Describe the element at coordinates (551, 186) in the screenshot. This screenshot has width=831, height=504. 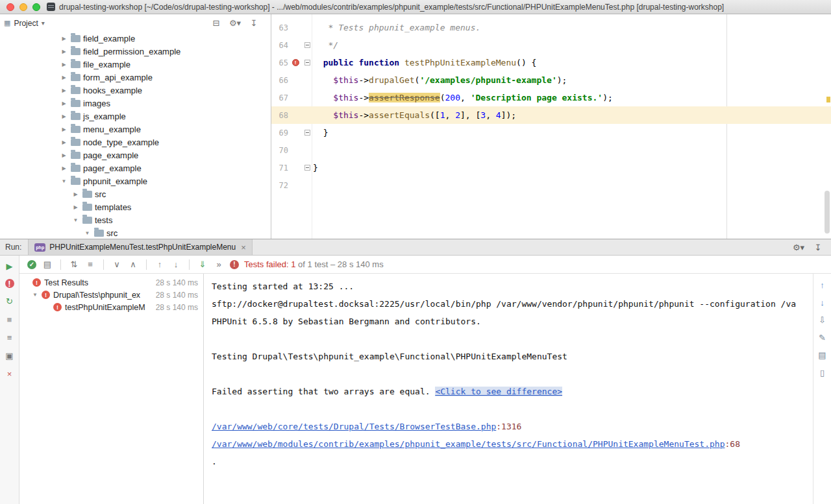
I see `code-line: 72` at that location.